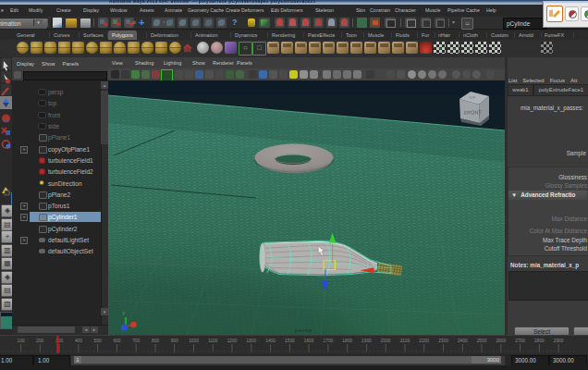 This screenshot has width=588, height=370. I want to click on svg-text: 2000, so click(386, 340).